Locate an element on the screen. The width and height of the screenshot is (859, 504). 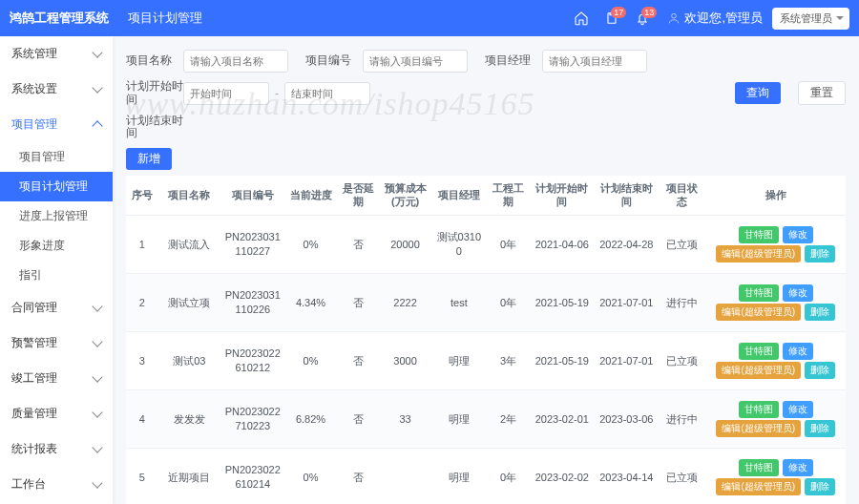
home-icon is located at coordinates (581, 18).